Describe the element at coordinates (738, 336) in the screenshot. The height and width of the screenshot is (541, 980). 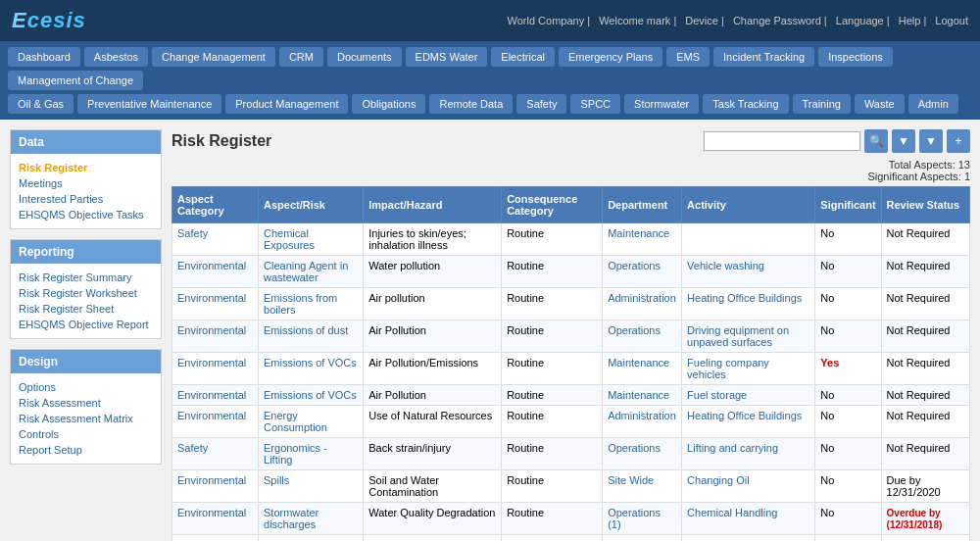
I see `activity-link: Driving equipment on unpaved surfaces` at that location.